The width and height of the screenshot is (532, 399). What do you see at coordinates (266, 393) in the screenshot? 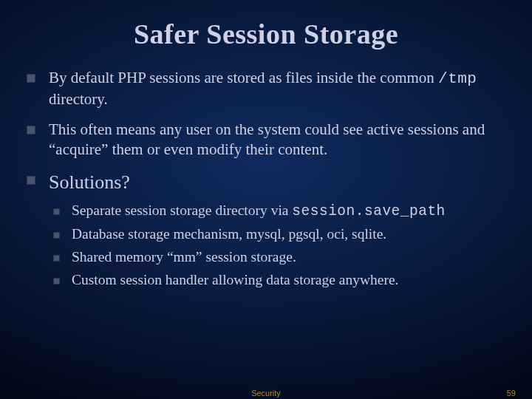
I see `footer-center: Security` at bounding box center [266, 393].